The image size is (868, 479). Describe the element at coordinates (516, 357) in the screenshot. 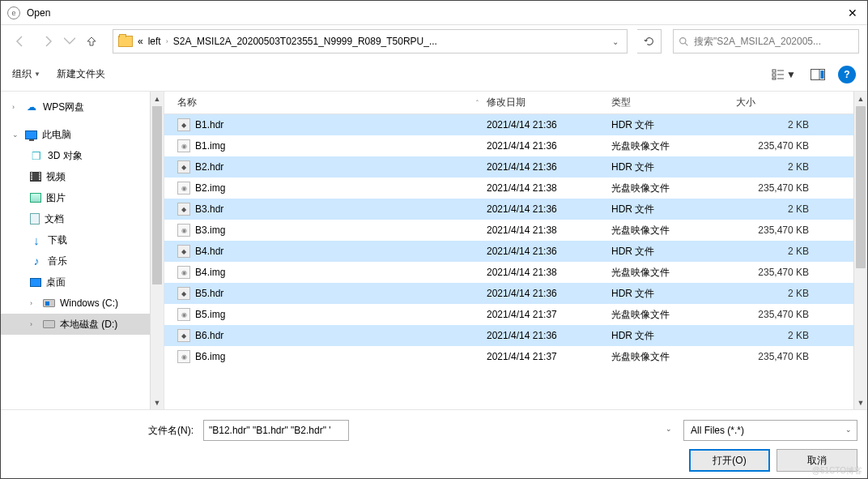

I see `file-row: B6.img2021/4/14 21:37光盘映像文件235,470 KB` at that location.